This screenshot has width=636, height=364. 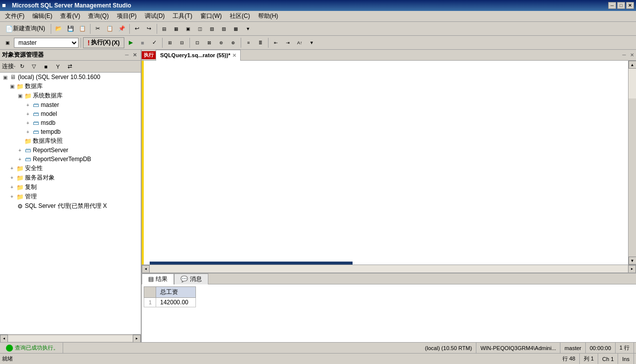 What do you see at coordinates (98, 29) in the screenshot?
I see `cut-button: ✂` at bounding box center [98, 29].